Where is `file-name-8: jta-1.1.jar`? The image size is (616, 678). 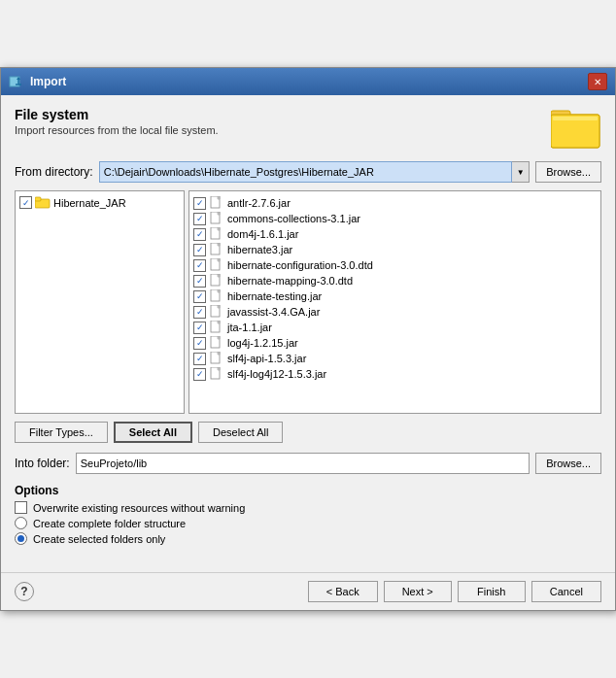
file-name-8: jta-1.1.jar is located at coordinates (250, 327).